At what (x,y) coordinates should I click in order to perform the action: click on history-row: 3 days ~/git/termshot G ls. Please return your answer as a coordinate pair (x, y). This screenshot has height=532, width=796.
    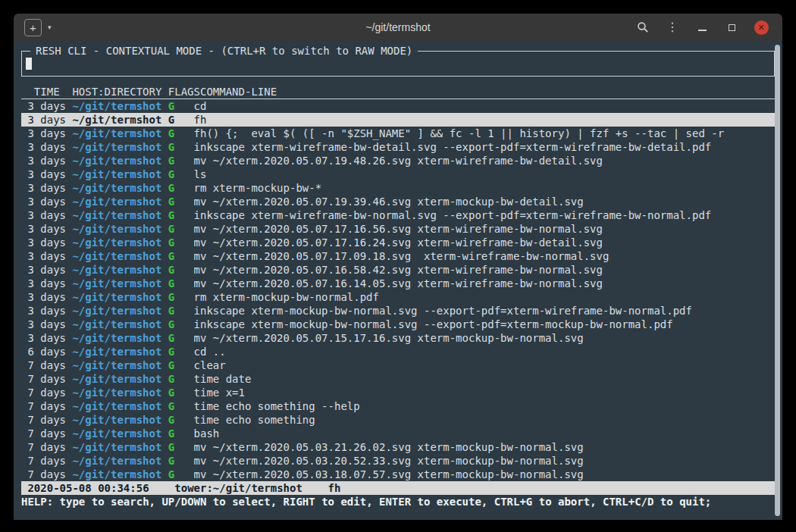
    Looking at the image, I should click on (398, 174).